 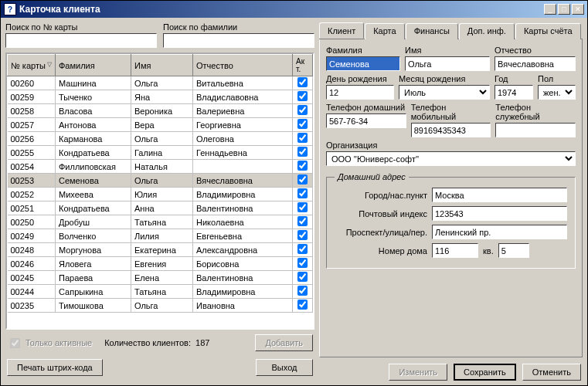 What do you see at coordinates (514, 250) in the screenshot?
I see `apt-input` at bounding box center [514, 250].